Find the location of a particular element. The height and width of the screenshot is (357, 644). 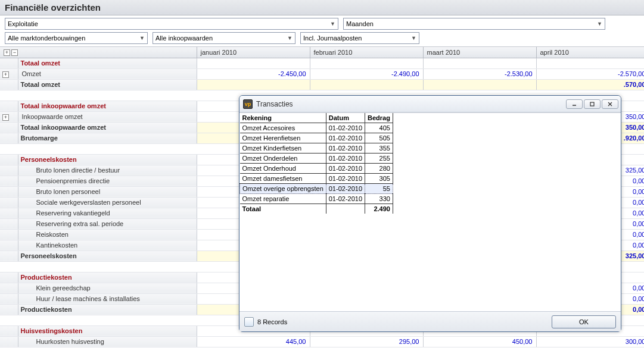

tx-row: Omzet Onderhoud01-02-2010280 is located at coordinates (317, 169).